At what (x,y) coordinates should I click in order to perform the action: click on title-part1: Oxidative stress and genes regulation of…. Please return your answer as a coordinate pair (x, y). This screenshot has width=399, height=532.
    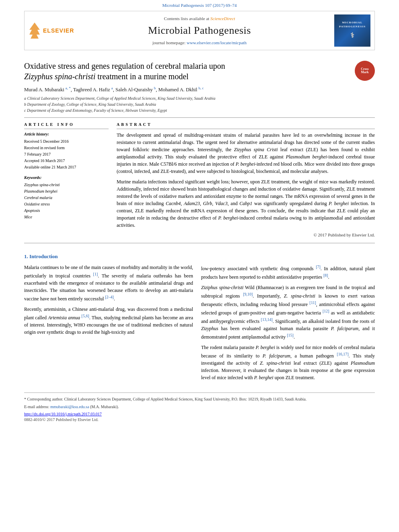
    Looking at the image, I should click on (125, 66).